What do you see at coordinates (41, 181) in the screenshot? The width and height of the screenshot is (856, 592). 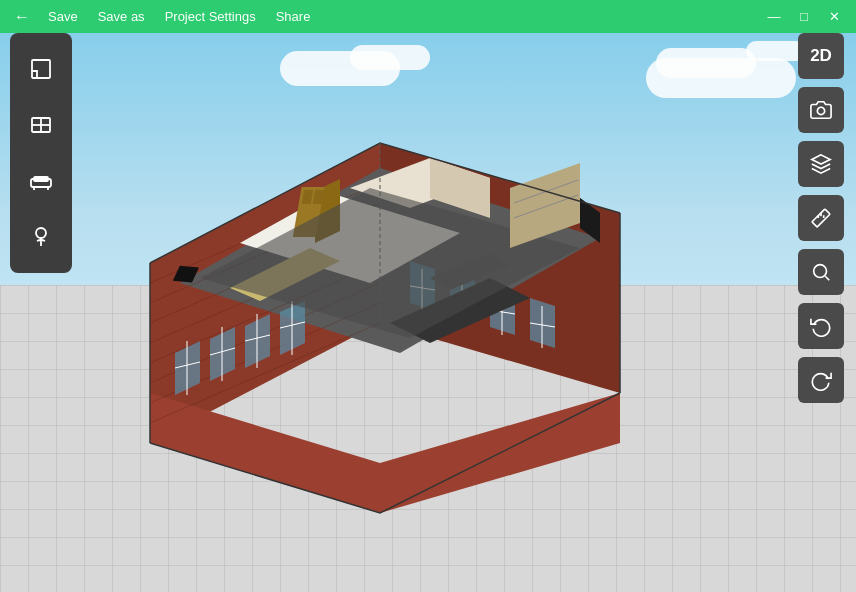 I see `furniture-tool-button` at bounding box center [41, 181].